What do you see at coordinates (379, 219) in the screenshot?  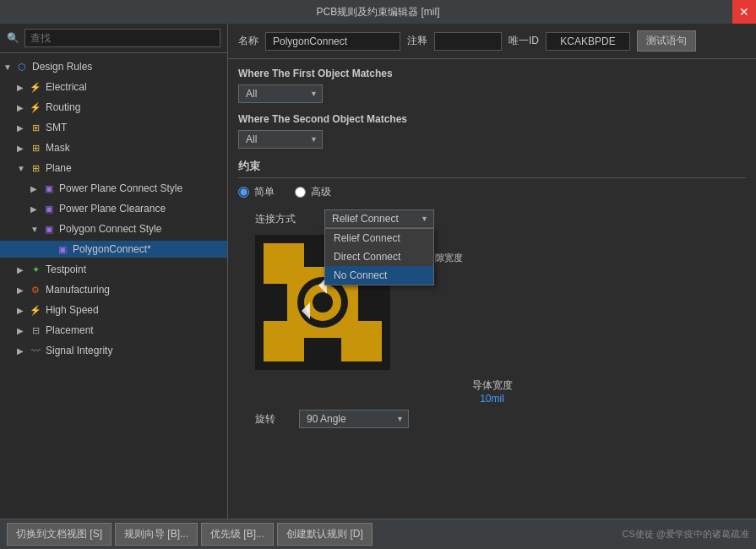 I see `connect-select-display: Relief Connect ▼` at bounding box center [379, 219].